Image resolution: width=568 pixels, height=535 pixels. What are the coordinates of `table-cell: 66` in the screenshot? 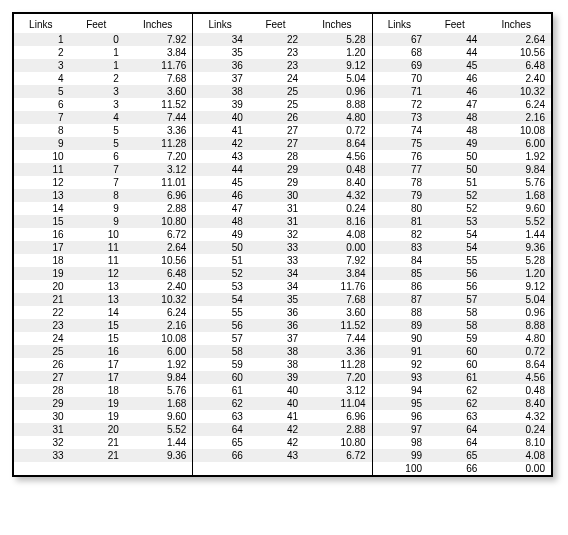 It's located at (221, 456).